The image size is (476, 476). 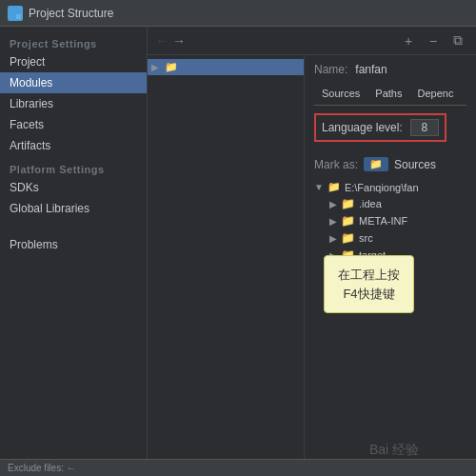 What do you see at coordinates (369, 284) in the screenshot?
I see `tooltip-popup: 在工程上按 F4快捷键` at bounding box center [369, 284].